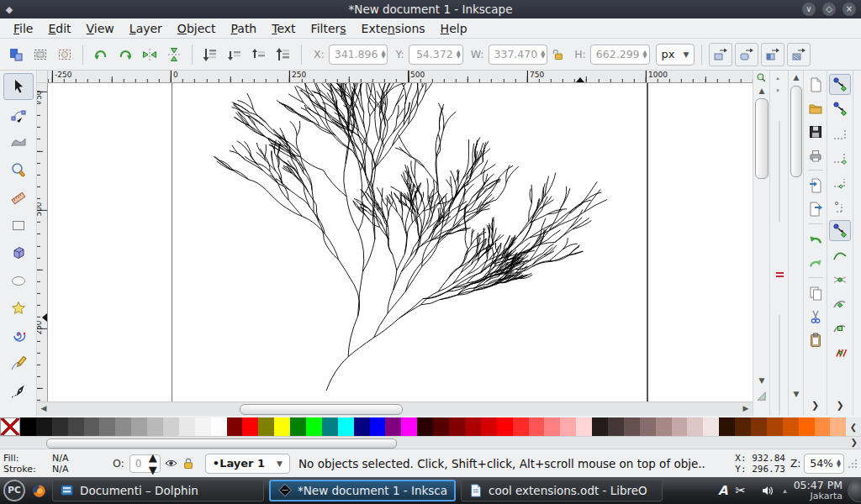 The width and height of the screenshot is (861, 504). I want to click on palette-scrollbar: ❯, so click(430, 443).